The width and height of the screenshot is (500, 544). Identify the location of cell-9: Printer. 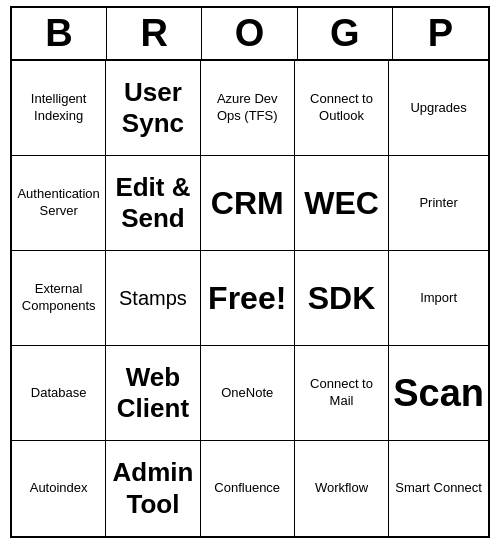
(438, 204).